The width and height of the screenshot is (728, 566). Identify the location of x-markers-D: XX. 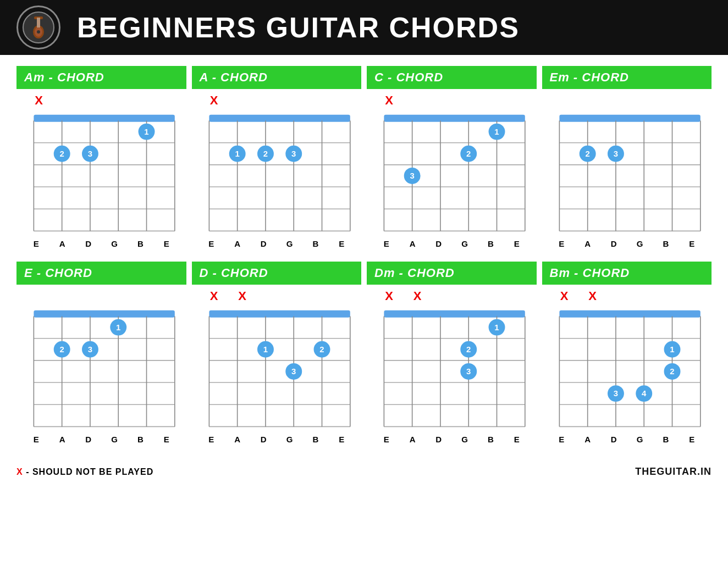
(277, 296).